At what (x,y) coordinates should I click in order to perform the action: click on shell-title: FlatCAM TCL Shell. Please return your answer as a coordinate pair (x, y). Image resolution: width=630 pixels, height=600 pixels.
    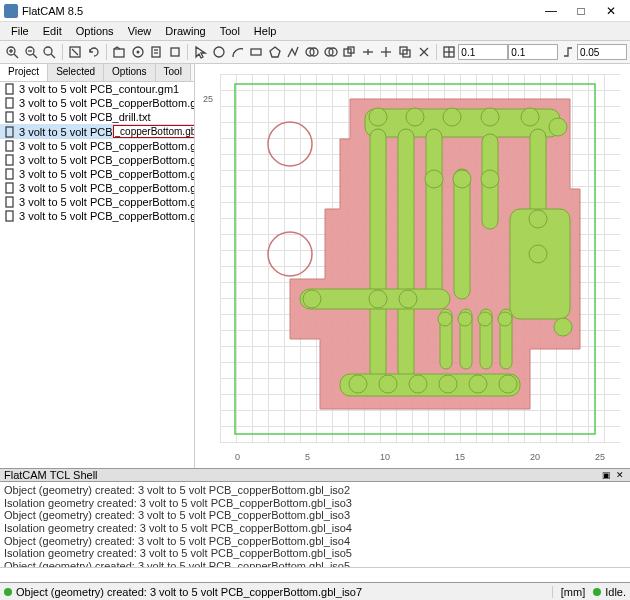
    Looking at the image, I should click on (51, 475).